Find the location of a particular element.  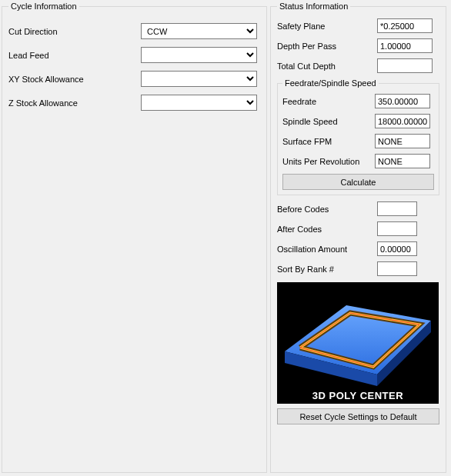

preview-image: 3D POLY CENTER is located at coordinates (358, 343).